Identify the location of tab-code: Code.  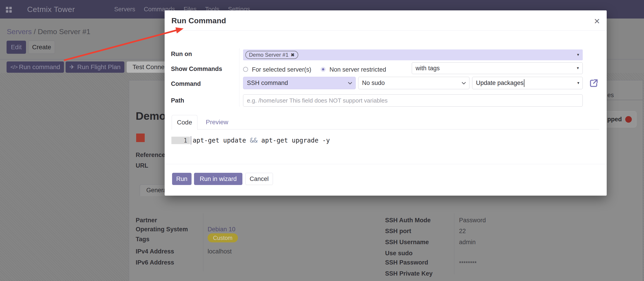
(184, 122).